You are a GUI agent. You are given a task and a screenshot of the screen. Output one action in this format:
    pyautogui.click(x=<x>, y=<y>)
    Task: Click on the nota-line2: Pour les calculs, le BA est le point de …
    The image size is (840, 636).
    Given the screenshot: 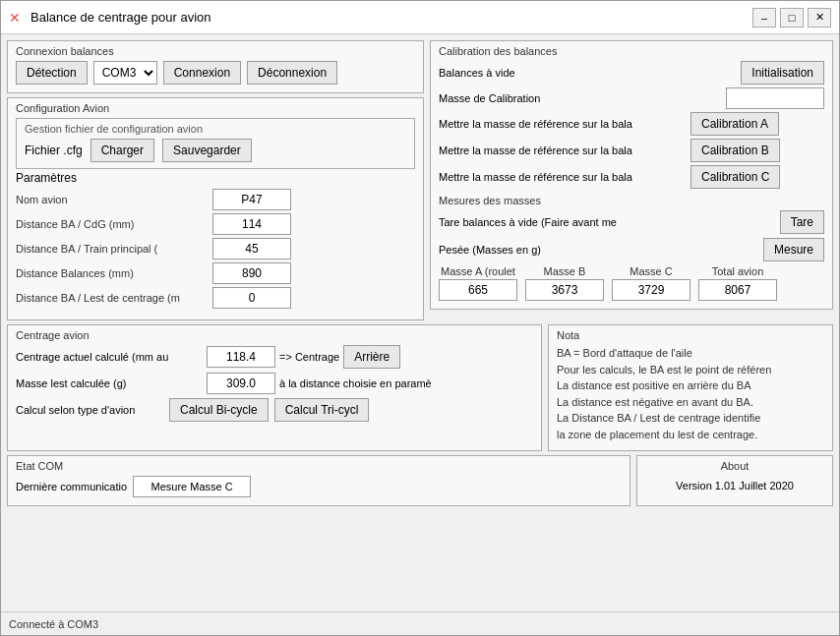 What is the action you would take?
    pyautogui.click(x=690, y=370)
    